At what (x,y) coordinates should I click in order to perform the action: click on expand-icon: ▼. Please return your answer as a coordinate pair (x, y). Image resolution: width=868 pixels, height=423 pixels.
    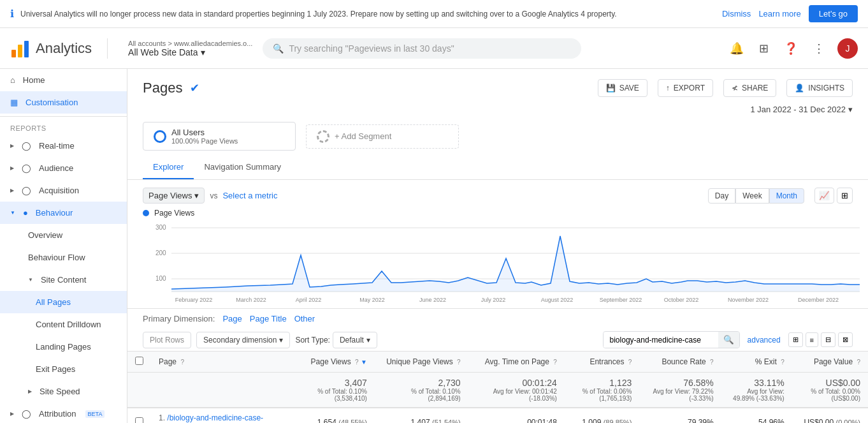
    Looking at the image, I should click on (13, 213).